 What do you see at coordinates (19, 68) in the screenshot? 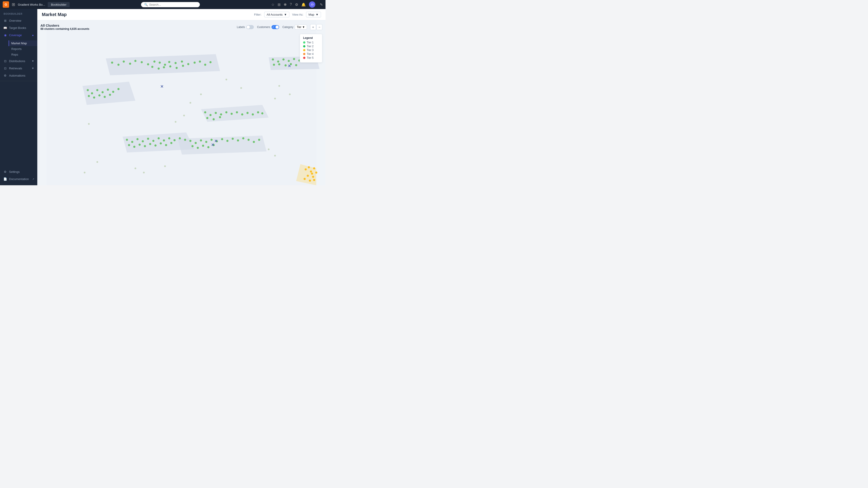
I see `sidebar-item-retrievals: ⊡ Retrievals ▼` at bounding box center [19, 68].